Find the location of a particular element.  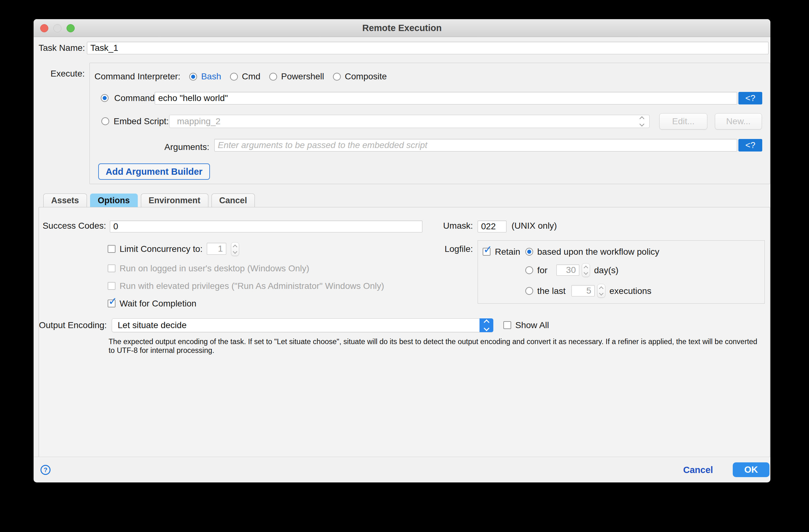

run-elevated-checkbox is located at coordinates (111, 286).